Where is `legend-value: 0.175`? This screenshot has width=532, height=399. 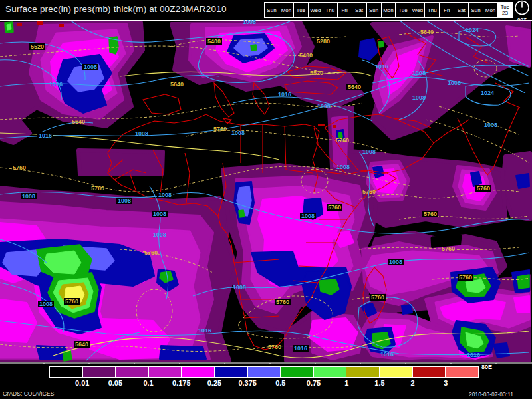 legend-value: 0.175 is located at coordinates (182, 383).